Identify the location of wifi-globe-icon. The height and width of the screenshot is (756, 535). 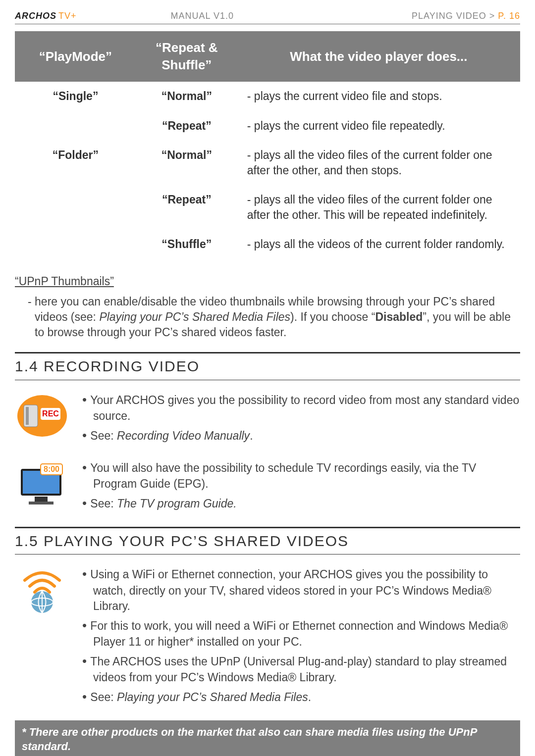
(42, 590).